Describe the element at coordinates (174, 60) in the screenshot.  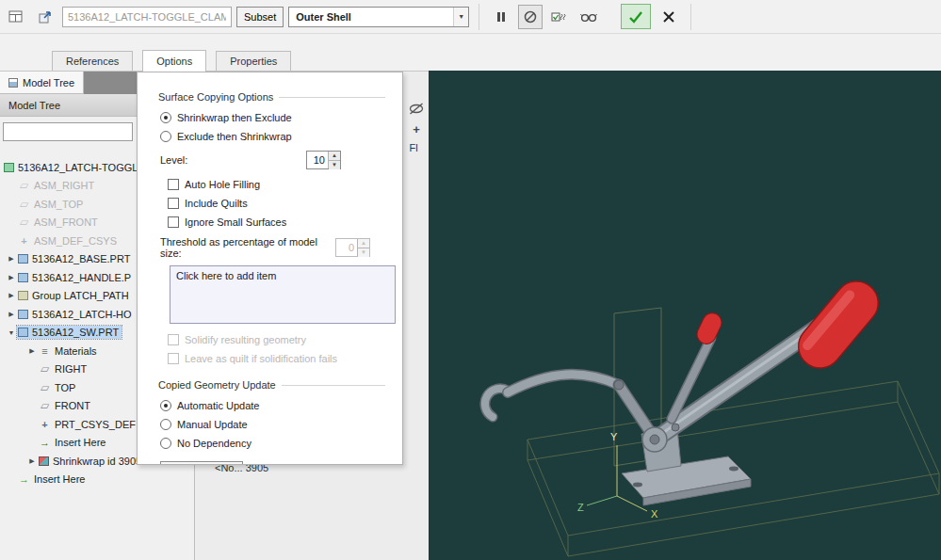
I see `tab-options: Options` at that location.